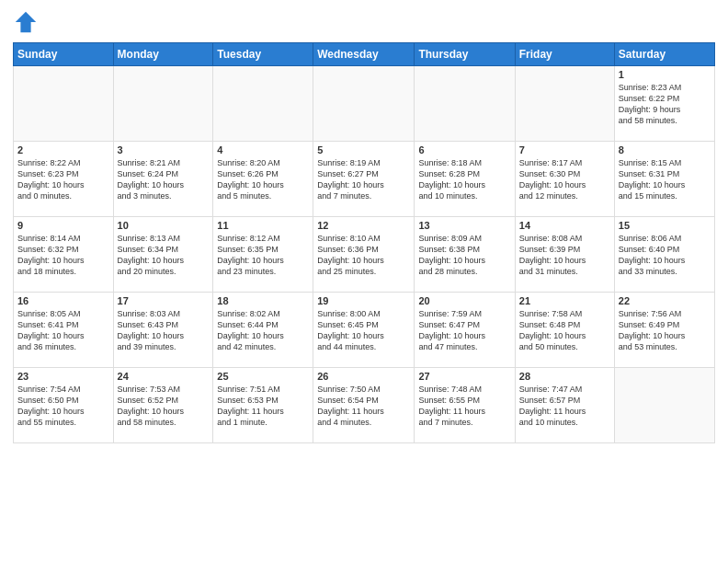 This screenshot has width=728, height=563. What do you see at coordinates (64, 406) in the screenshot?
I see `day-cell: 23Sunrise: 7:54 AM Sunset: 6:50 PM Dayli…` at bounding box center [64, 406].